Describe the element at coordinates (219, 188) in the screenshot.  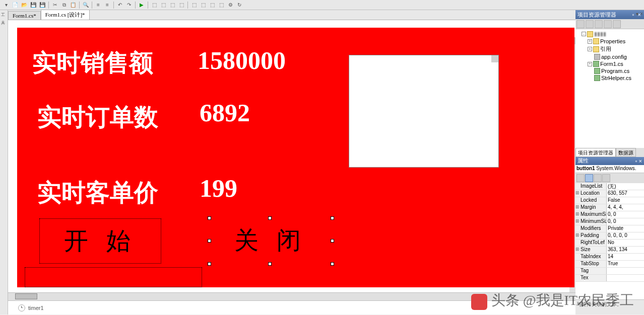
I see `value-avg: 199` at that location.